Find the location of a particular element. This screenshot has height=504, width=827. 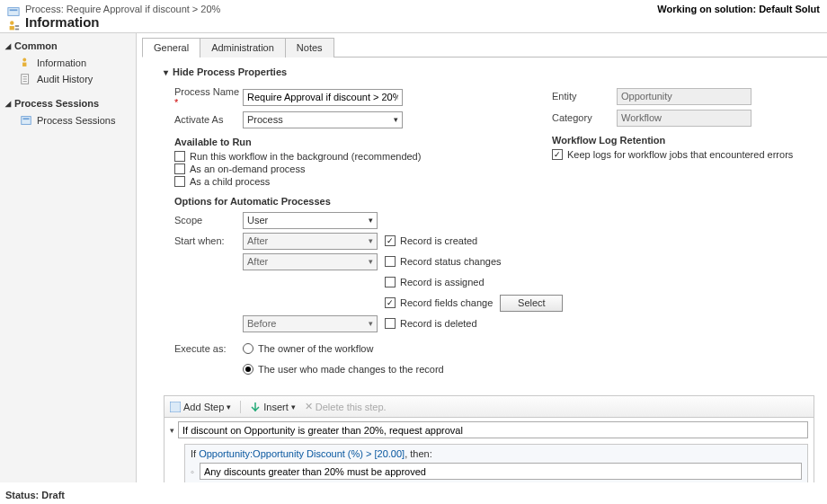

sidebar: ◢ Common Information Audit History ◢ Pro… is located at coordinates (68, 258).